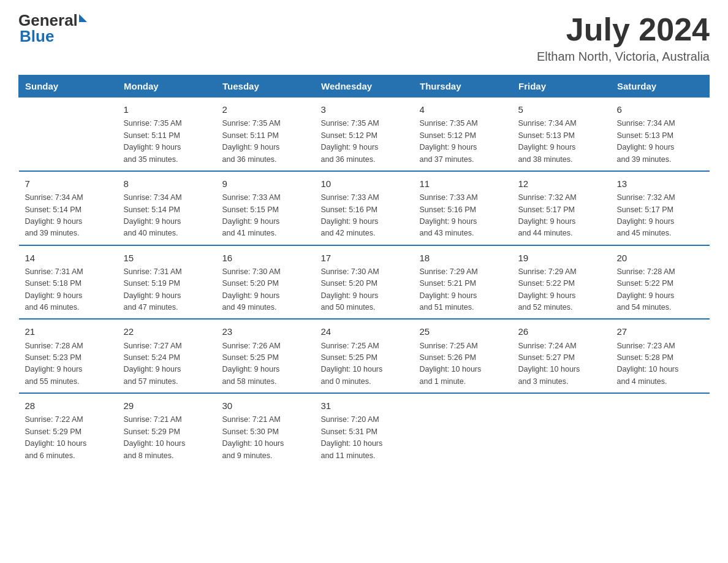  Describe the element at coordinates (623, 38) in the screenshot. I see `title-block: July 2024 Eltham North, Victoria, Austra…` at that location.